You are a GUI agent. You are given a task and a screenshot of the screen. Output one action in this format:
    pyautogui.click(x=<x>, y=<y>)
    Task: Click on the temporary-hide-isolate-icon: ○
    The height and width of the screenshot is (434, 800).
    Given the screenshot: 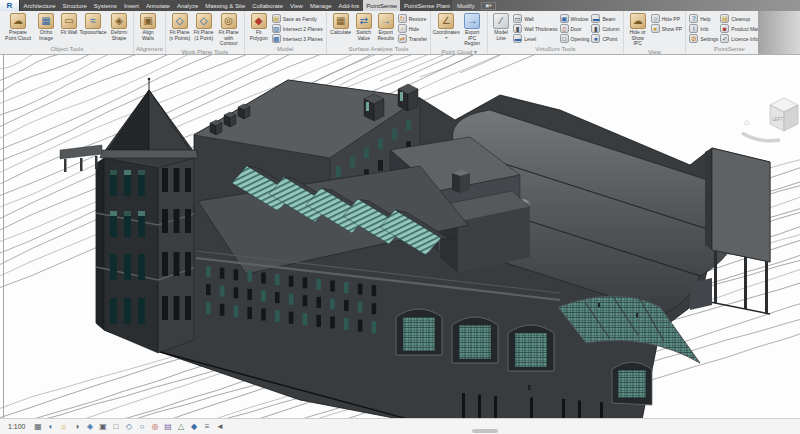 What is the action you would take?
    pyautogui.click(x=142, y=426)
    